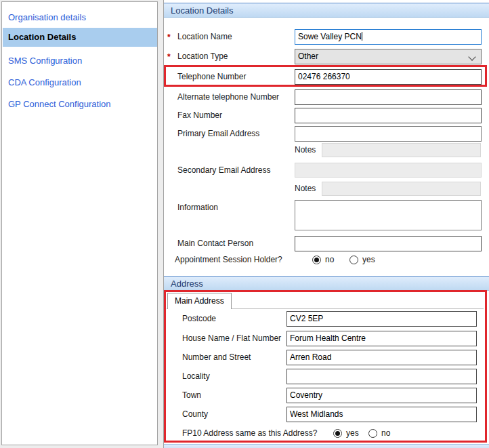 The image size is (489, 448). What do you see at coordinates (386, 433) in the screenshot?
I see `fp10-radio-no-label: no` at bounding box center [386, 433].